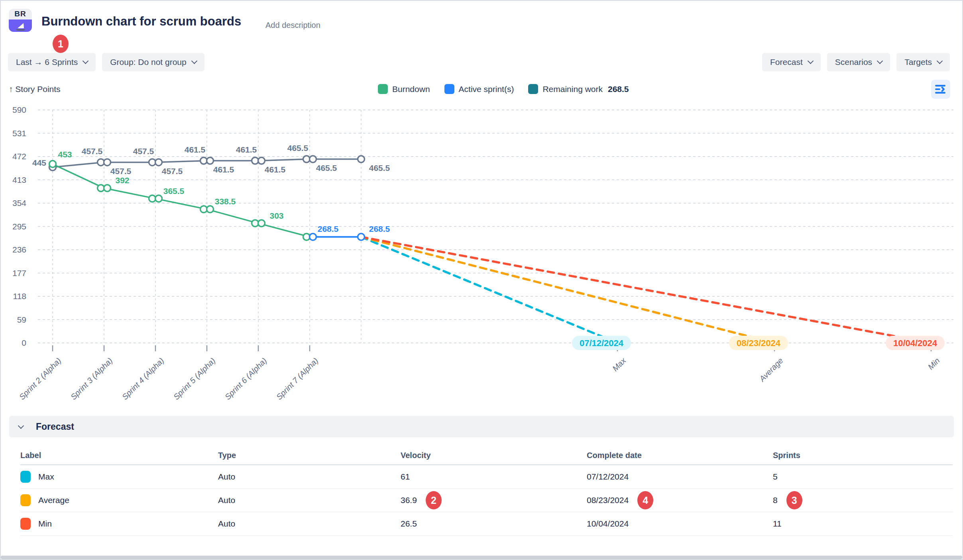  I want to click on forecast-line-max, so click(489, 290).